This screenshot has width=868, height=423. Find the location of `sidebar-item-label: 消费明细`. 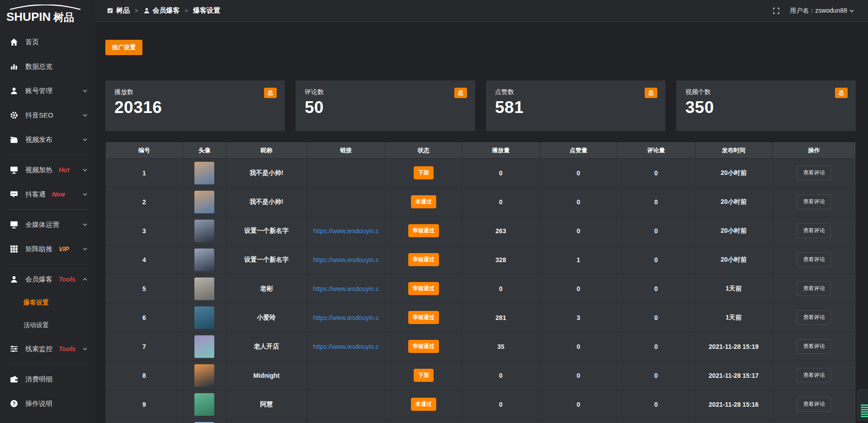

sidebar-item-label: 消费明细 is located at coordinates (39, 380).